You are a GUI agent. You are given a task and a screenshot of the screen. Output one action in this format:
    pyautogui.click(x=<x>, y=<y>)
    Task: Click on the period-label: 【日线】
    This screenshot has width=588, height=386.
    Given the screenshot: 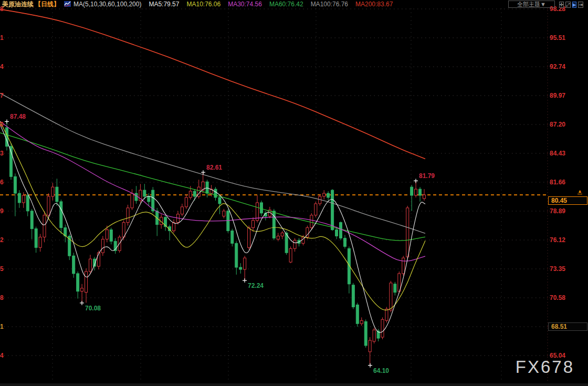 What is the action you would take?
    pyautogui.click(x=47, y=4)
    